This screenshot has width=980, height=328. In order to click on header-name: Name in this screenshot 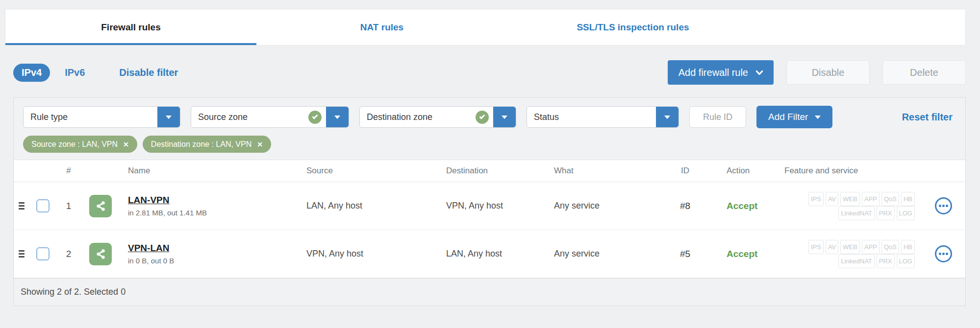, I will do `click(212, 171)`.